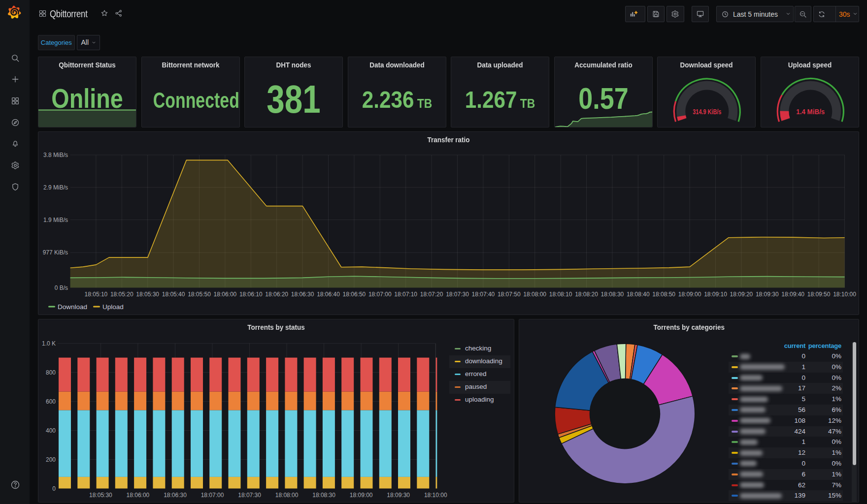  What do you see at coordinates (51, 373) in the screenshot?
I see `svg-text: 800` at bounding box center [51, 373].